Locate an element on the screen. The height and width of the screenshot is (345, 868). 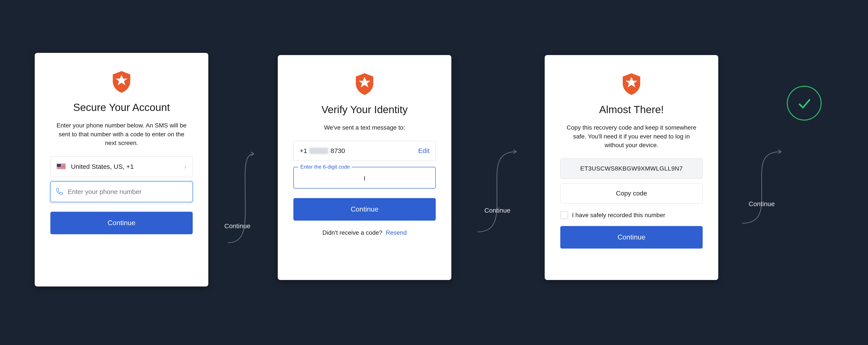
country-selector: United States, US, +1 › is located at coordinates (121, 167).